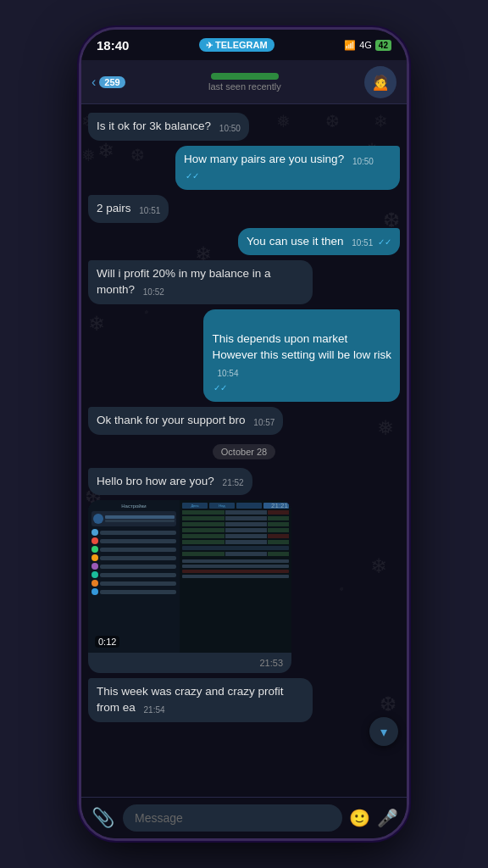 Image resolution: width=488 pixels, height=868 pixels. I want to click on contact-info: last seen recently, so click(245, 82).